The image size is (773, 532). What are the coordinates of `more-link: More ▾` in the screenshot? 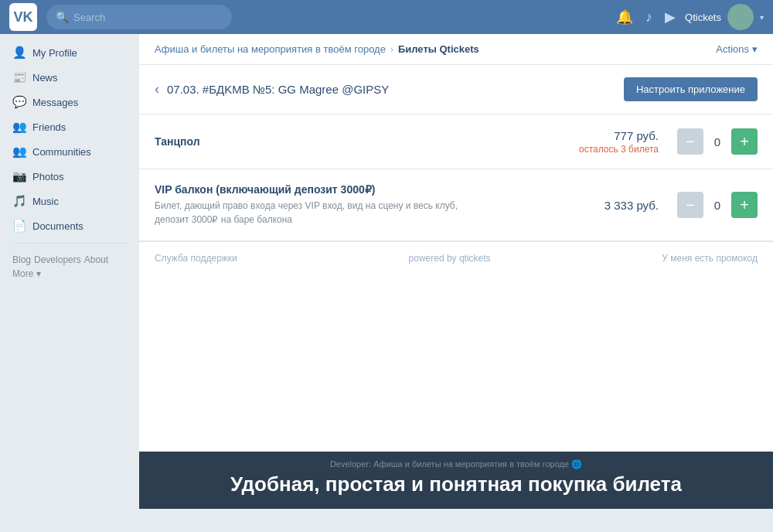 It's located at (26, 274).